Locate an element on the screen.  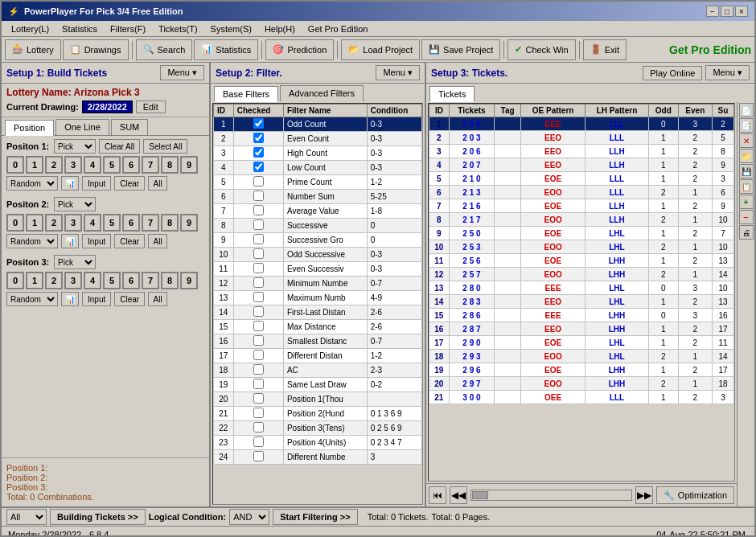
toolbar-drawings: 📋 Drawings is located at coordinates (96, 50).